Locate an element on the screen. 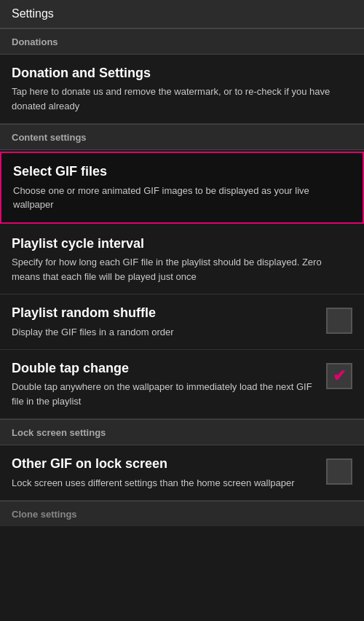  lock-screen-section-header: Lock screen settings is located at coordinates (182, 432).